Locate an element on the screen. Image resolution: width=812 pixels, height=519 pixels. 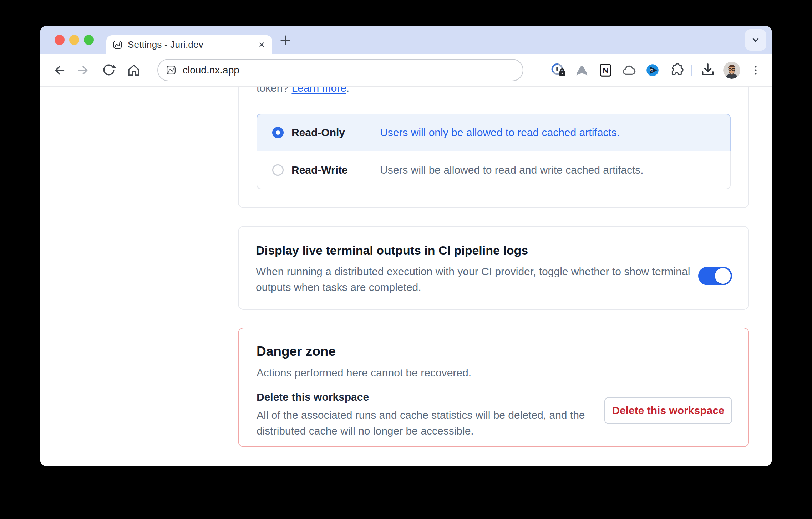
extensions-button is located at coordinates (676, 70).